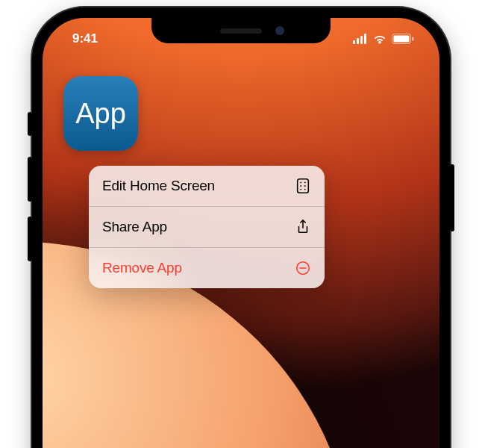 This screenshot has width=482, height=448. Describe the element at coordinates (303, 186) in the screenshot. I see `apps-icon` at that location.